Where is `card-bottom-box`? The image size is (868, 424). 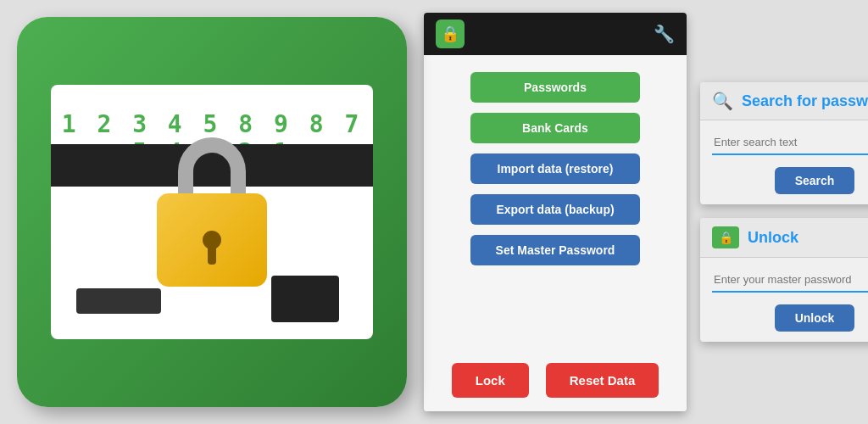
card-bottom-box is located at coordinates (305, 298).